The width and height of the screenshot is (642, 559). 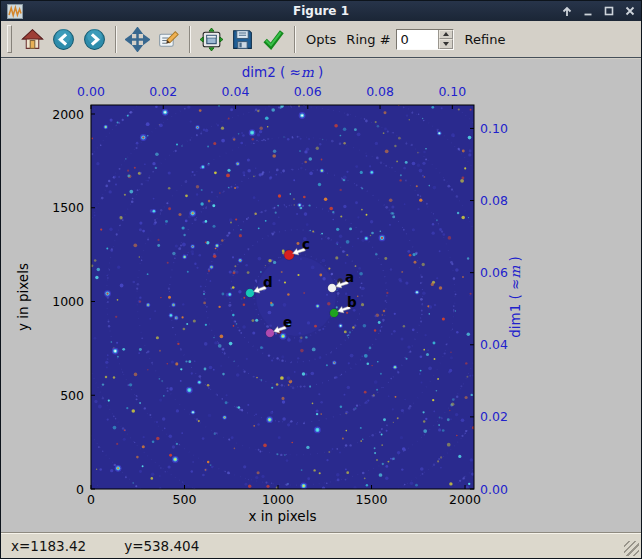 What do you see at coordinates (212, 40) in the screenshot?
I see `configure-subplots-button` at bounding box center [212, 40].